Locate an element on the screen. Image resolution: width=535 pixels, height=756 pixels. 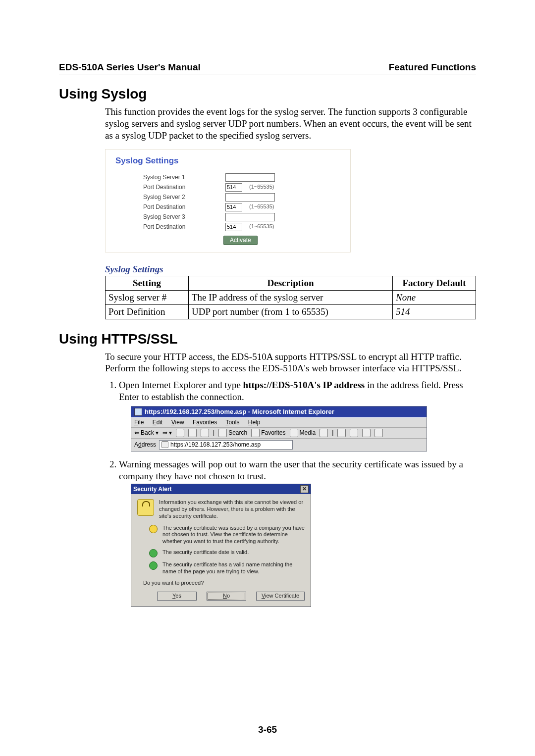
cert-name-valid: The security certificate has a valid nam… is located at coordinates (234, 568).